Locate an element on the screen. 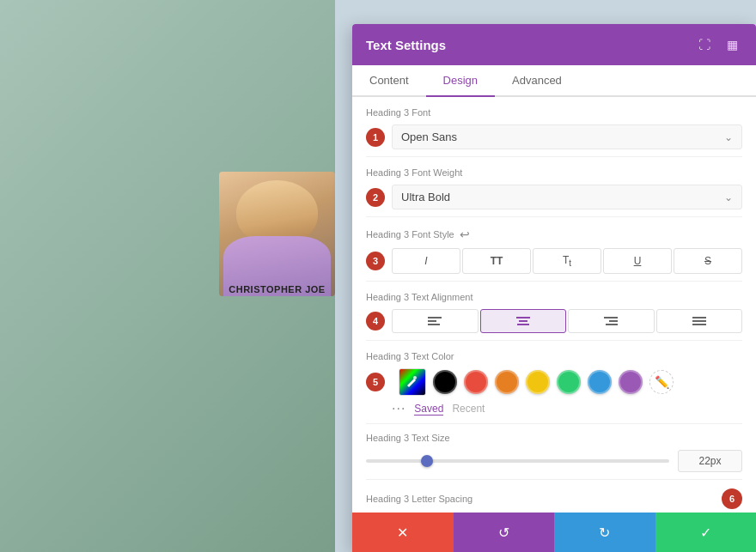  redo-button: ↻ is located at coordinates (605, 532).